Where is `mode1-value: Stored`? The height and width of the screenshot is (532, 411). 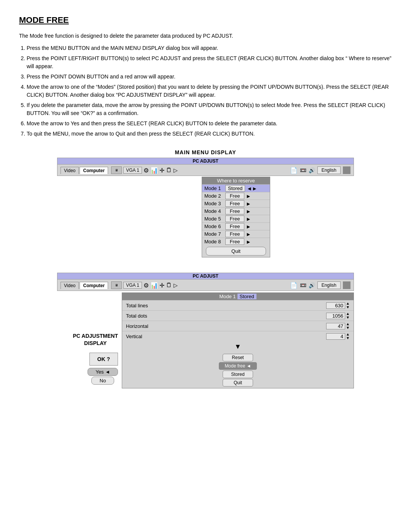
mode1-value: Stored is located at coordinates (247, 296).